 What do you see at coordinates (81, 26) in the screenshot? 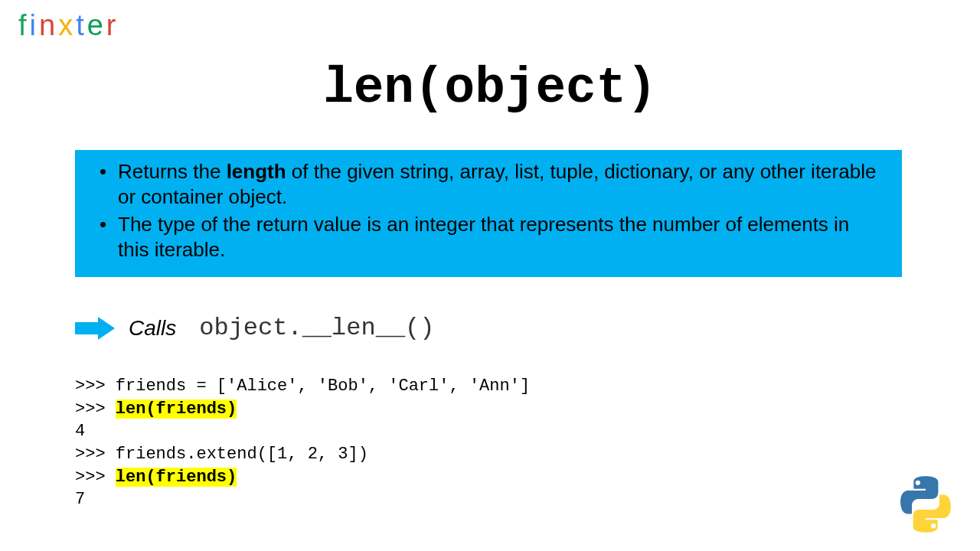
I see `logo-letter: t` at bounding box center [81, 26].